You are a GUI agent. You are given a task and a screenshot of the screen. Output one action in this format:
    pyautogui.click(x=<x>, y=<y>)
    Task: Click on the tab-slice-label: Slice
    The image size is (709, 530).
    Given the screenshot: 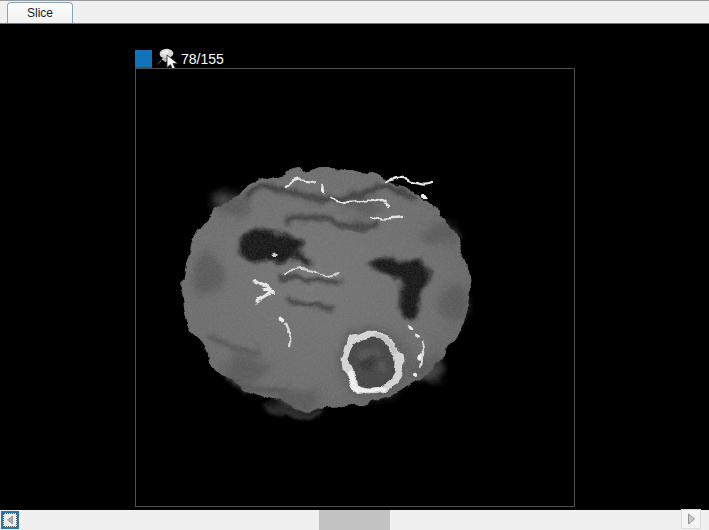 What is the action you would take?
    pyautogui.click(x=40, y=13)
    